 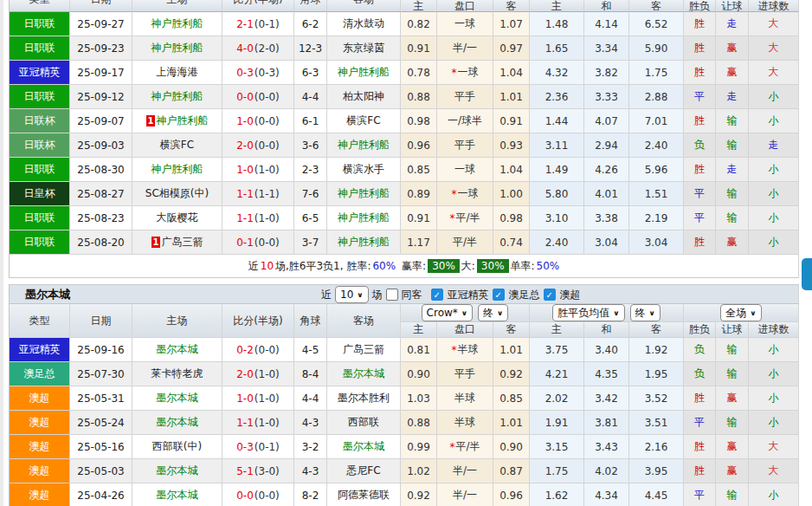 I want to click on same-away-checkbox, so click(x=392, y=295).